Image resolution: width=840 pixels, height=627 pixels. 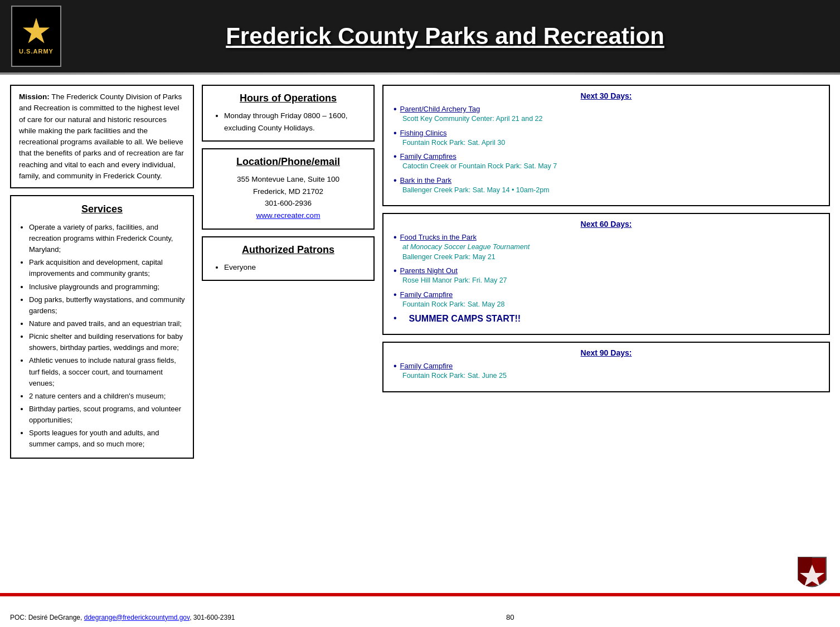 What do you see at coordinates (288, 98) in the screenshot?
I see `hours-title: Hours of Operations` at bounding box center [288, 98].